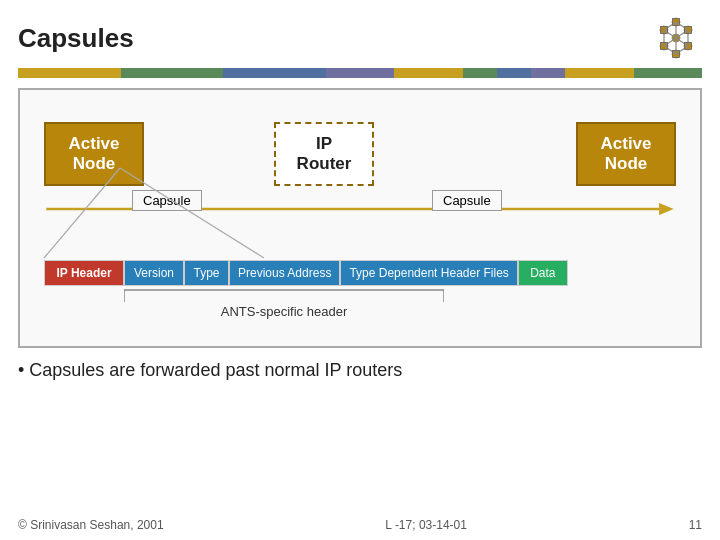  Describe the element at coordinates (360, 34) in the screenshot. I see `title-bar: Capsules` at that location.